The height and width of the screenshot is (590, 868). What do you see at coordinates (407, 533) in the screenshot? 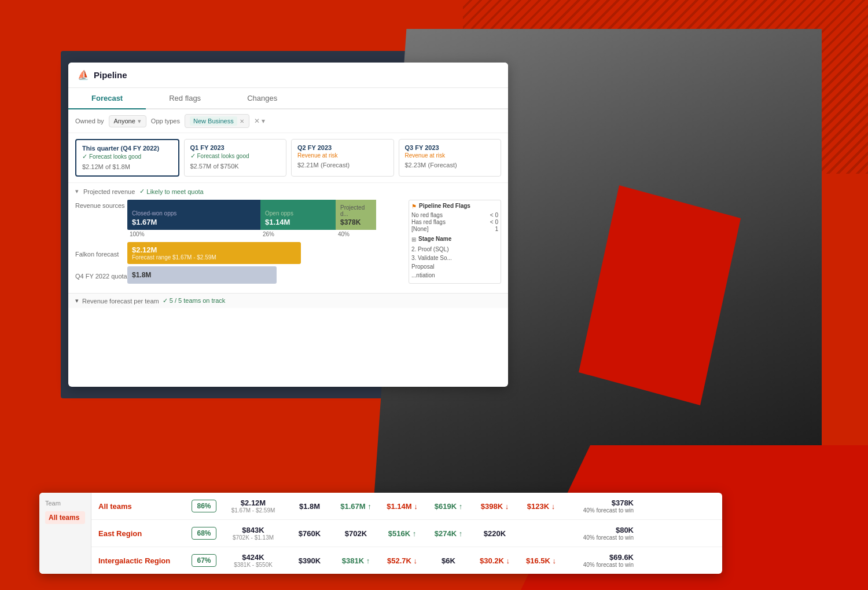
I see `table-main: All teams 86% $2.12M $1.67M - $2.59M $1.…` at bounding box center [407, 533].